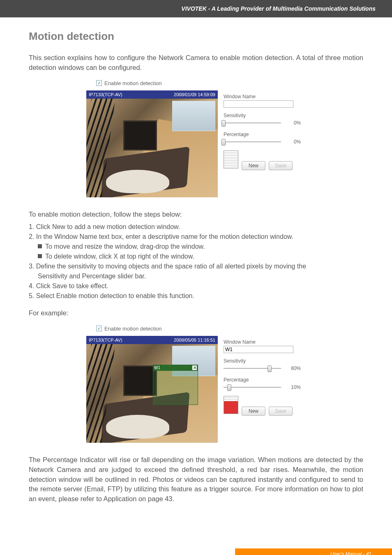 The width and height of the screenshot is (392, 555). Describe the element at coordinates (293, 387) in the screenshot. I see `percentage-value: 10%` at that location.